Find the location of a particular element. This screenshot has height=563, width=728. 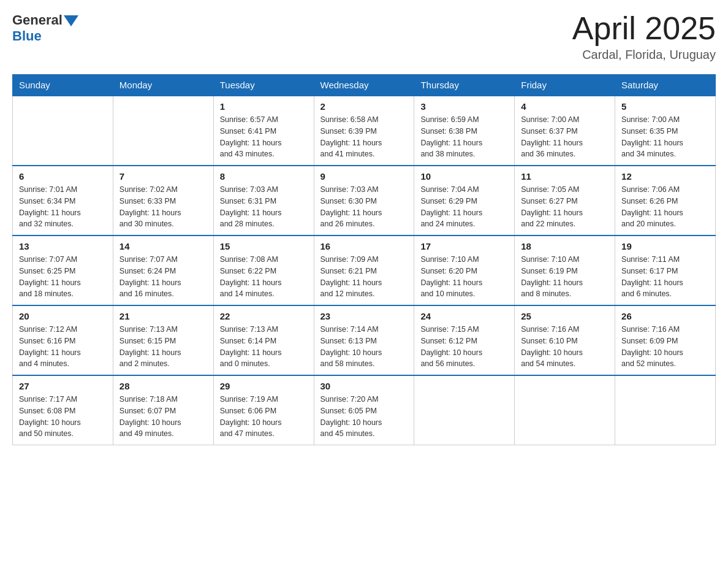

day-info: Sunrise: 7:17 AM Sunset: 6:08 PM Dayligh… is located at coordinates (63, 417).